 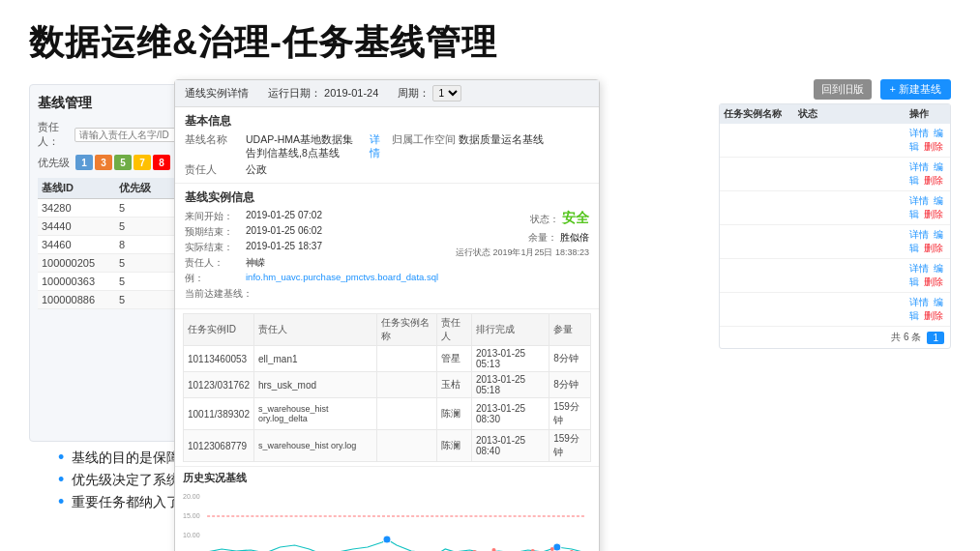 What do you see at coordinates (576, 218) in the screenshot?
I see `status-value: 安全` at bounding box center [576, 218].